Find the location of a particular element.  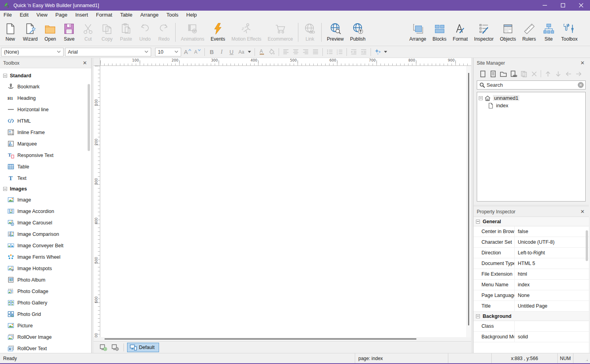

toolbox-item-rollover-text: A RollOver Text is located at coordinates (46, 348).